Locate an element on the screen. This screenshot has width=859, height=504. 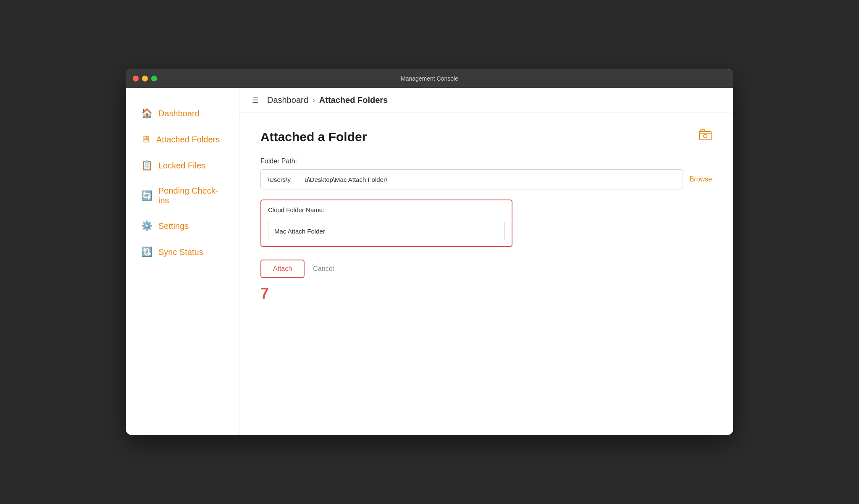
maximize-button is located at coordinates (154, 79).